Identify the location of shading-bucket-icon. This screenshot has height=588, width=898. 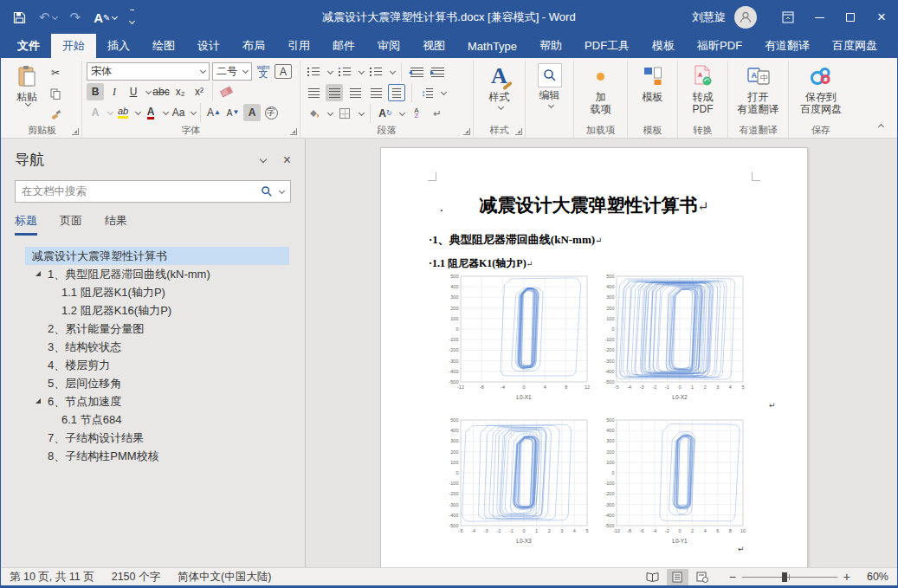
(313, 113).